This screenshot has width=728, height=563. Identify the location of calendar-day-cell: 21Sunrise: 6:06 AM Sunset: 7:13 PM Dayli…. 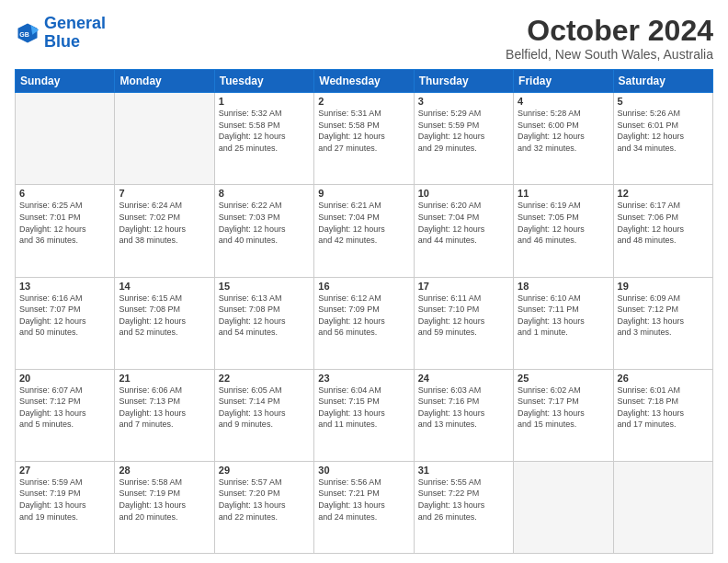
(165, 415).